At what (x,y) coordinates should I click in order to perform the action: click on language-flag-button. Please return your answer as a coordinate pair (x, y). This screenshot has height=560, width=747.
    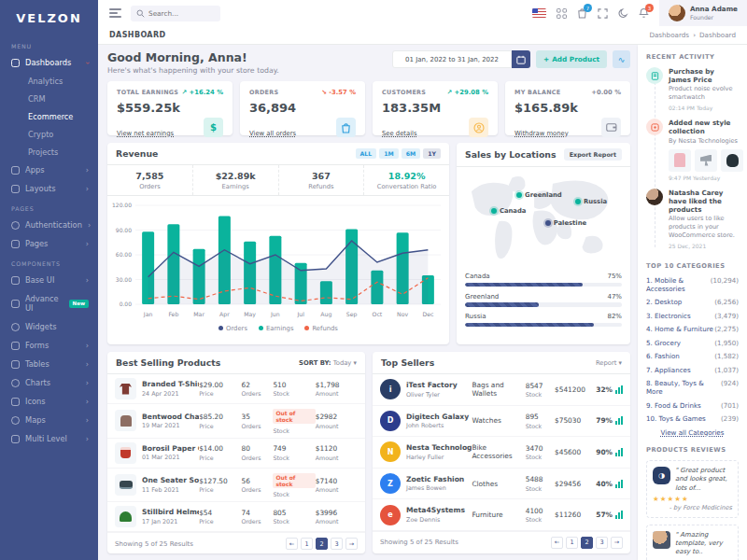
    Looking at the image, I should click on (540, 13).